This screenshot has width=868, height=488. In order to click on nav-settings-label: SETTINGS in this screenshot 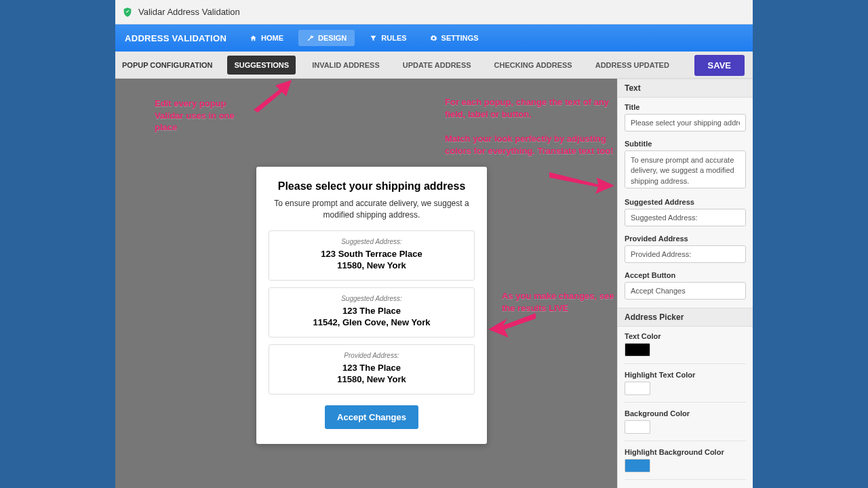, I will do `click(460, 38)`.